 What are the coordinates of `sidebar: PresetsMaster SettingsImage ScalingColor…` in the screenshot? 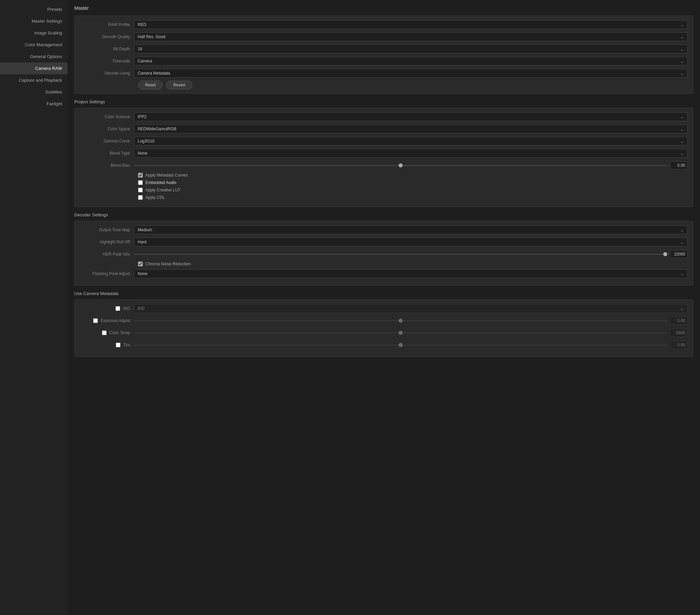 It's located at (34, 308).